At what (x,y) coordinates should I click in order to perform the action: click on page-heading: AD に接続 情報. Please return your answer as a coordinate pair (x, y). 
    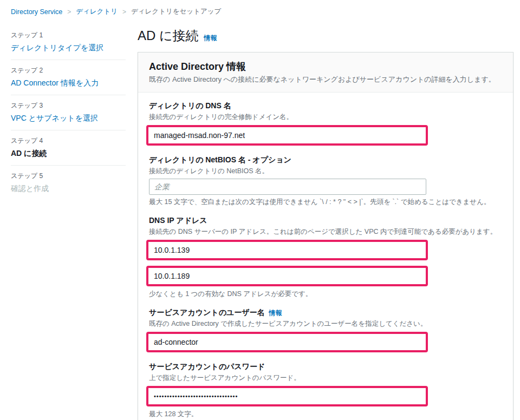
    Looking at the image, I should click on (326, 38).